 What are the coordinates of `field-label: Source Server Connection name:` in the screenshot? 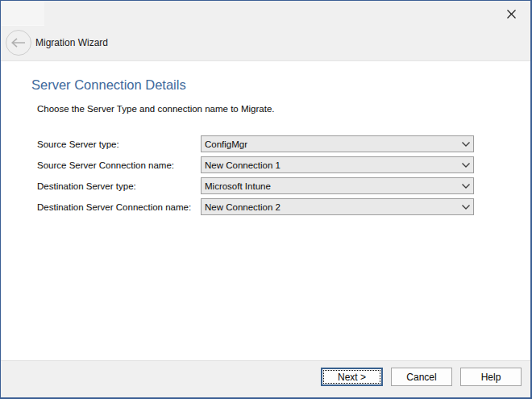 It's located at (106, 164).